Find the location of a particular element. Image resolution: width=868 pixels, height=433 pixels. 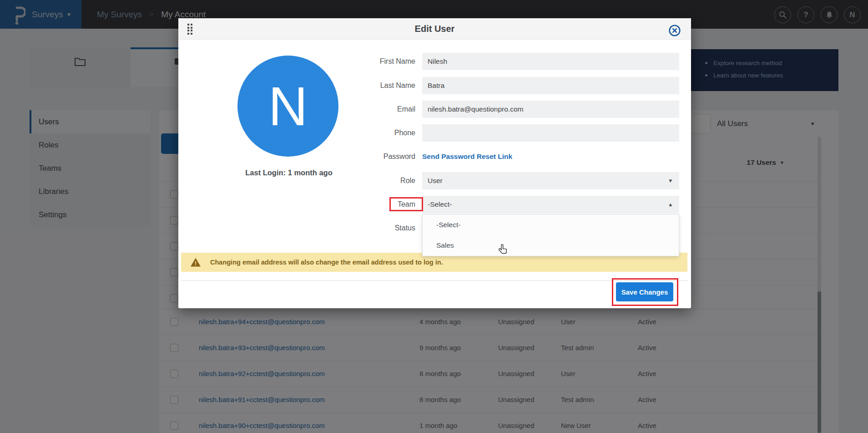

send-password-reset-link: Send Password Reset Link is located at coordinates (467, 157).